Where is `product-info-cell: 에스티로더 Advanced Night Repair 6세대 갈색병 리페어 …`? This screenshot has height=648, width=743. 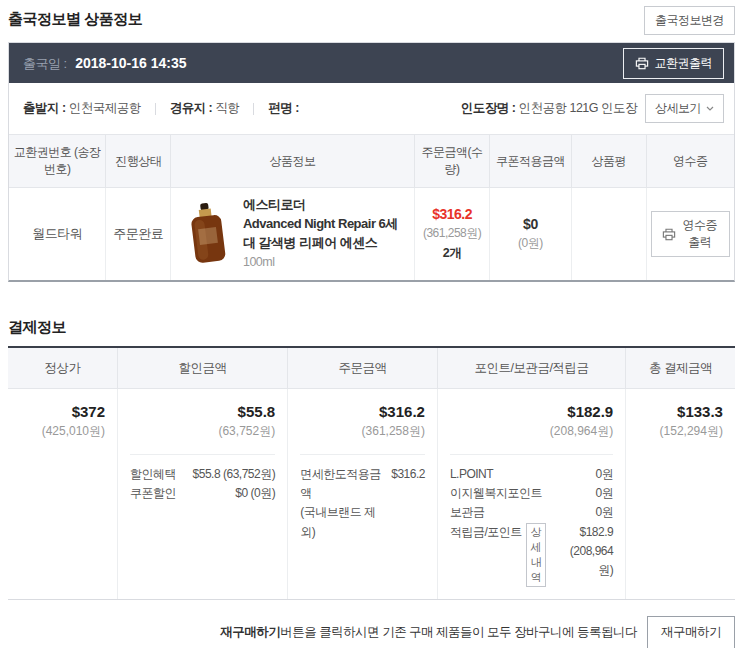
product-info-cell: 에스티로더 Advanced Night Repair 6세대 갈색병 리페어 … is located at coordinates (292, 234).